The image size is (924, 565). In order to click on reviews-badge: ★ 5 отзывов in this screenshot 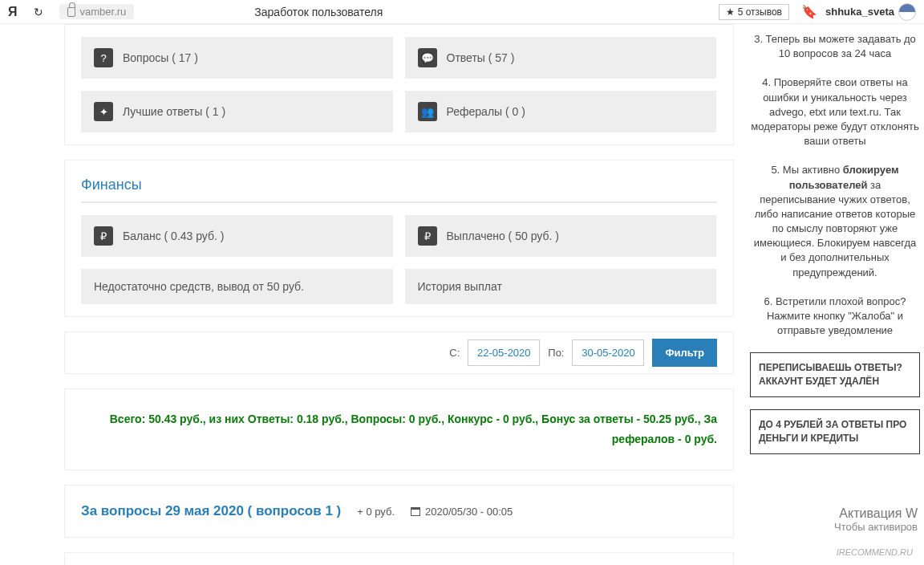, I will do `click(754, 12)`.